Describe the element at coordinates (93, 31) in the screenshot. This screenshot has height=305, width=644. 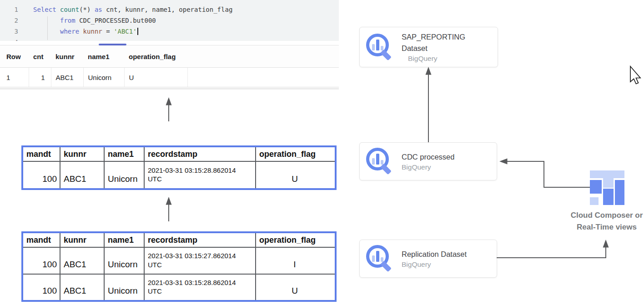
I see `sql-token-column: kunnr` at that location.